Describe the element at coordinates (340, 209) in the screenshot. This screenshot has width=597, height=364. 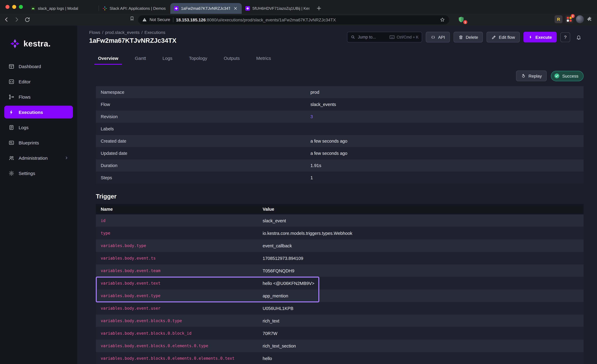
I see `trigger-table-header: Name Value` at that location.